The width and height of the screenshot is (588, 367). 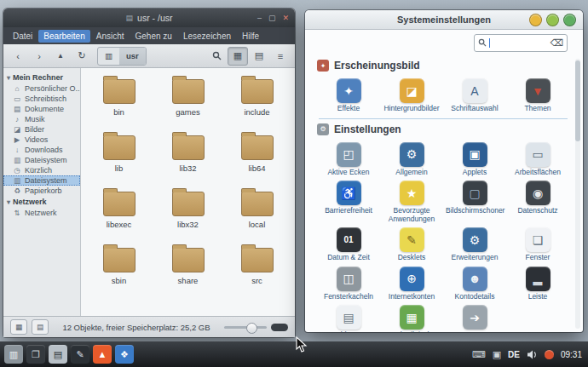 What do you see at coordinates (285, 18) in the screenshot?
I see `close-icon: ✕` at bounding box center [285, 18].